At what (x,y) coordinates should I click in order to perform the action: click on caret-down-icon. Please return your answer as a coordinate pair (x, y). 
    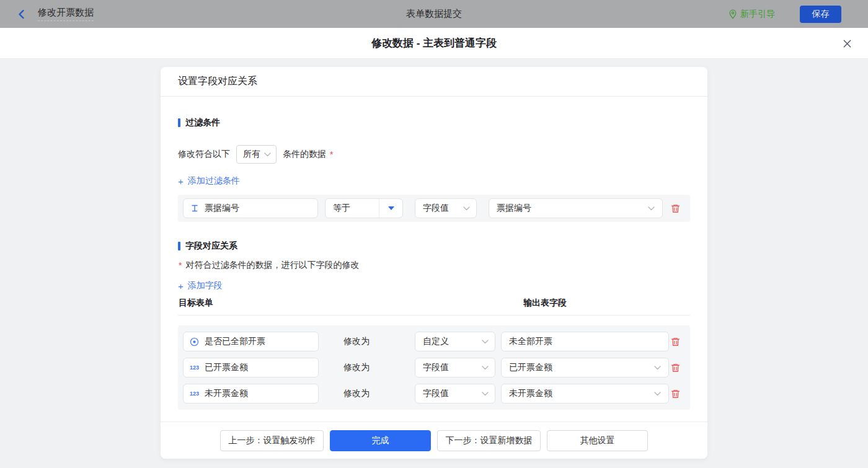
    Looking at the image, I should click on (391, 208).